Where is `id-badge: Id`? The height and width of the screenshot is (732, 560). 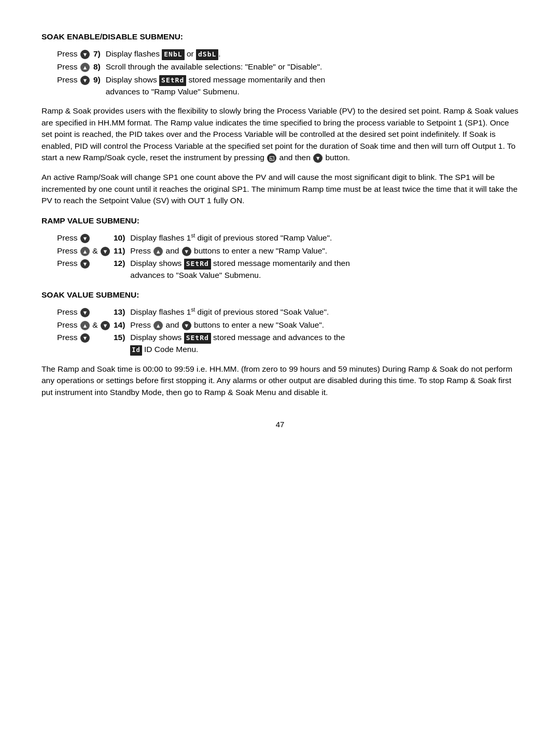
id-badge: Id is located at coordinates (136, 350).